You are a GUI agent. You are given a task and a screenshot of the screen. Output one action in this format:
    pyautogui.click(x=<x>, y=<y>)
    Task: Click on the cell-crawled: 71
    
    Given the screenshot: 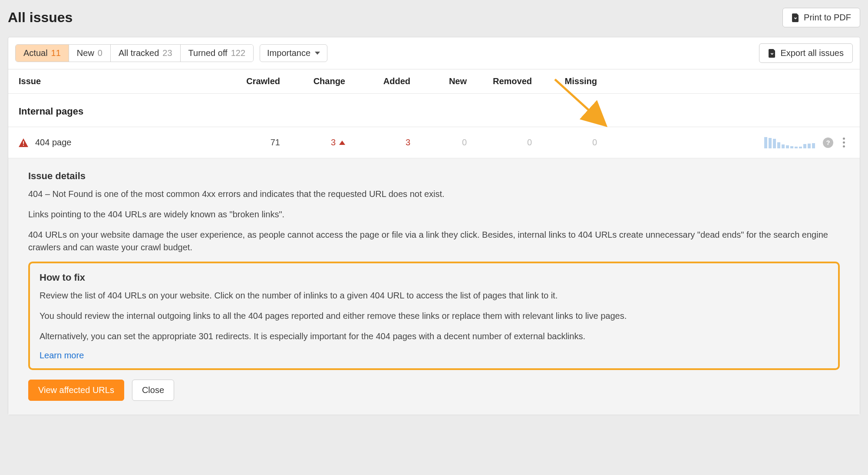 What is the action you would take?
    pyautogui.click(x=255, y=142)
    